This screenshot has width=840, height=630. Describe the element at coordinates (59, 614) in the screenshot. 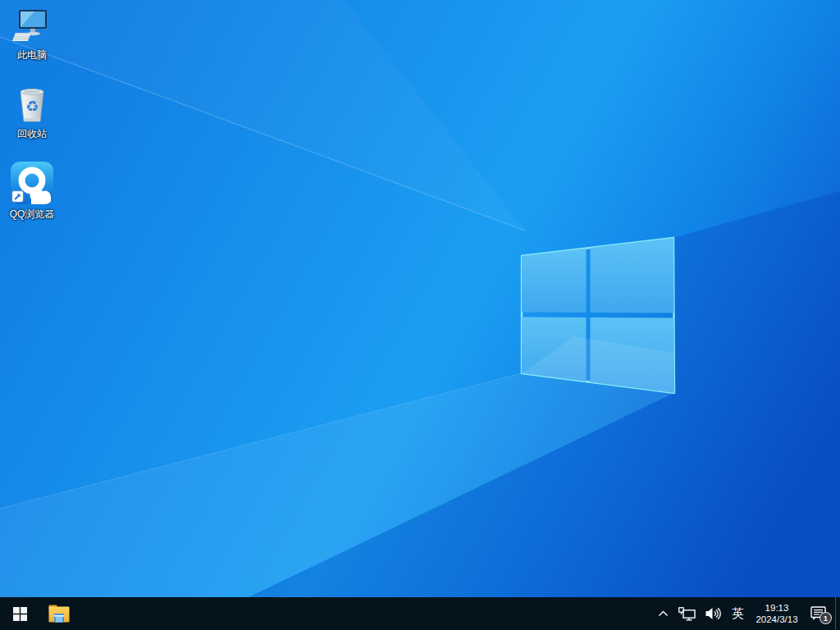

I see `file-explorer-icon` at that location.